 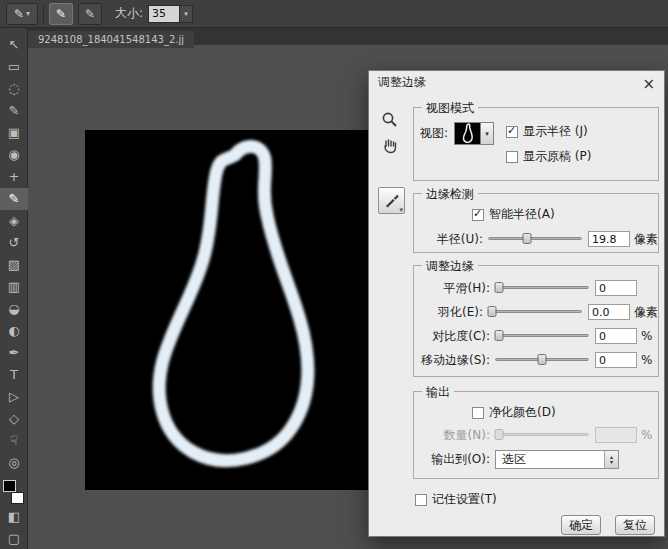 I want to click on radius-slider, so click(x=535, y=239).